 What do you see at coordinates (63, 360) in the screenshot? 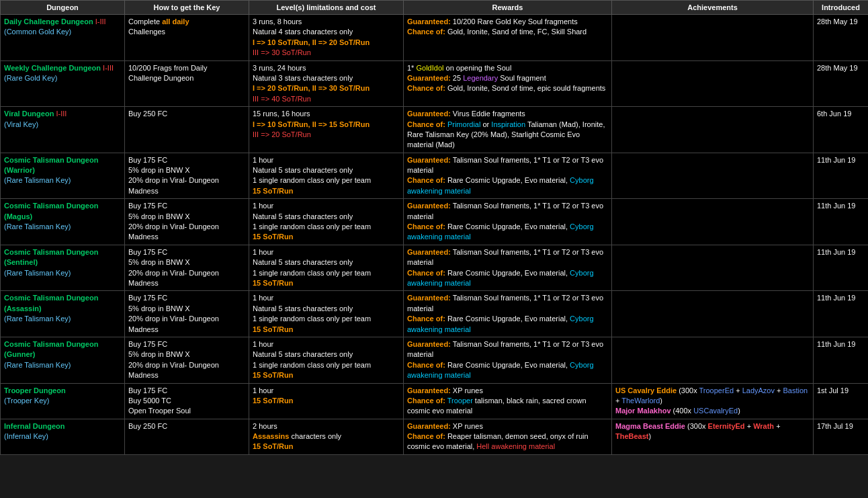
I see `dungeon-cell: Cosmic Talisman Dungeon (Gunner) (Rare T…` at bounding box center [63, 360].